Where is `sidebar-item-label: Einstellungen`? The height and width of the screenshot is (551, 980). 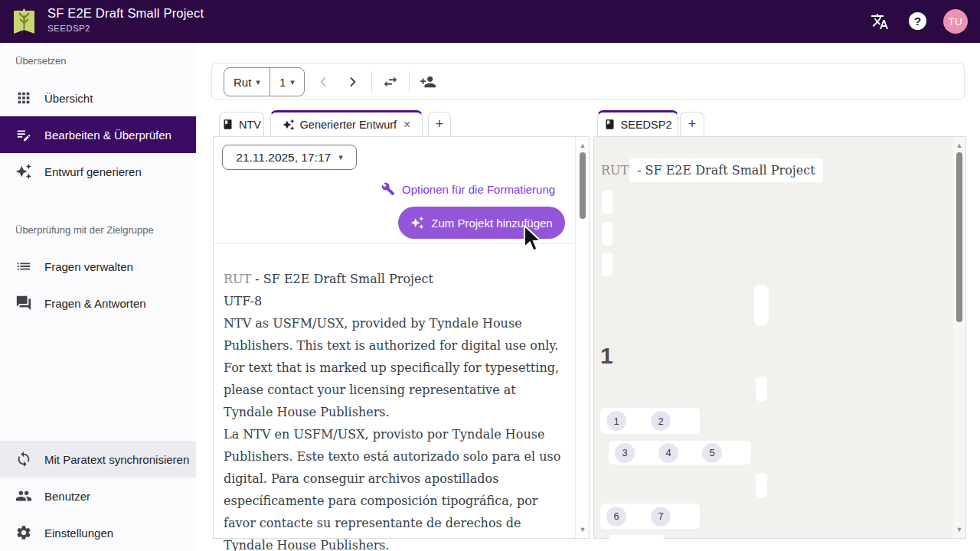 sidebar-item-label: Einstellungen is located at coordinates (79, 533).